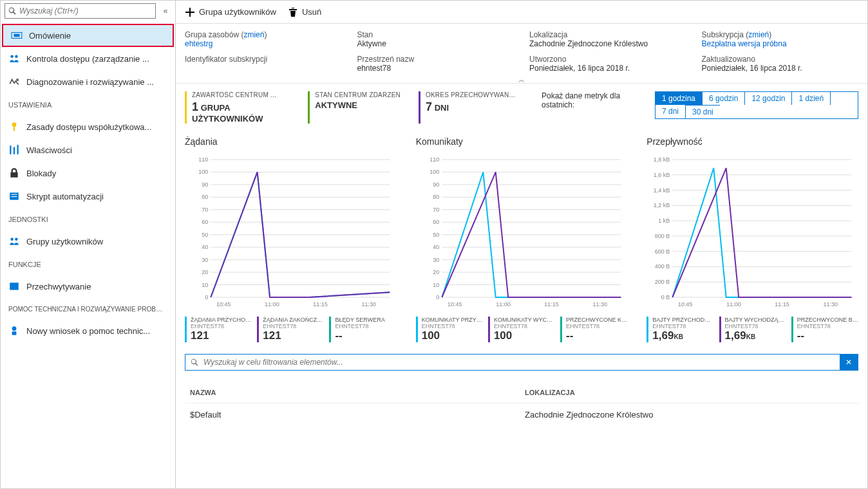 The width and height of the screenshot is (868, 489). What do you see at coordinates (783, 304) in the screenshot?
I see `svg-text: 11:15` at bounding box center [783, 304].